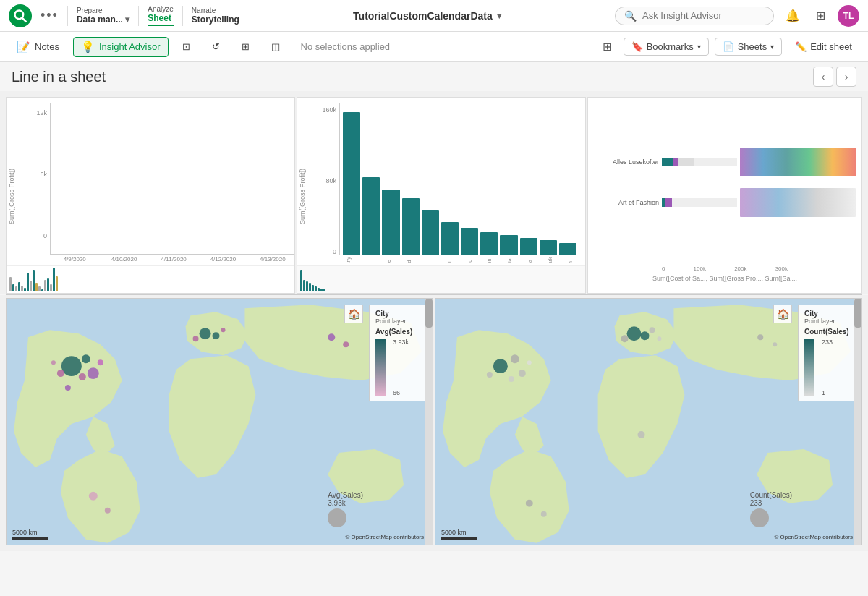 The image size is (868, 596). What do you see at coordinates (346, 46) in the screenshot?
I see `selection-status: No selections applied` at bounding box center [346, 46].